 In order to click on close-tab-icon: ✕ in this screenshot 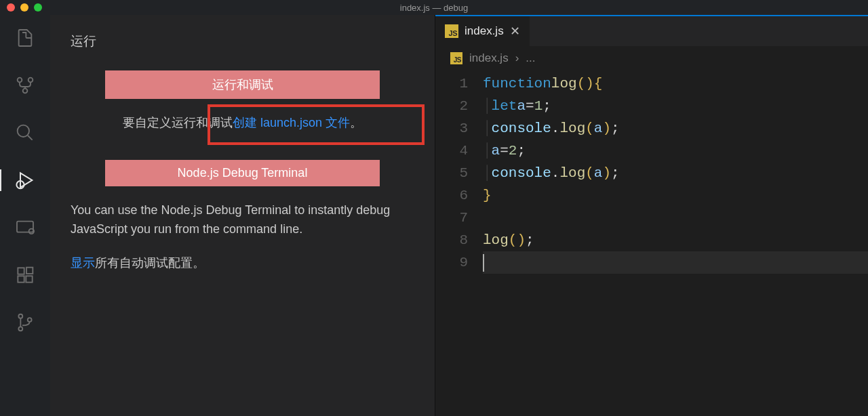, I will do `click(515, 31)`.